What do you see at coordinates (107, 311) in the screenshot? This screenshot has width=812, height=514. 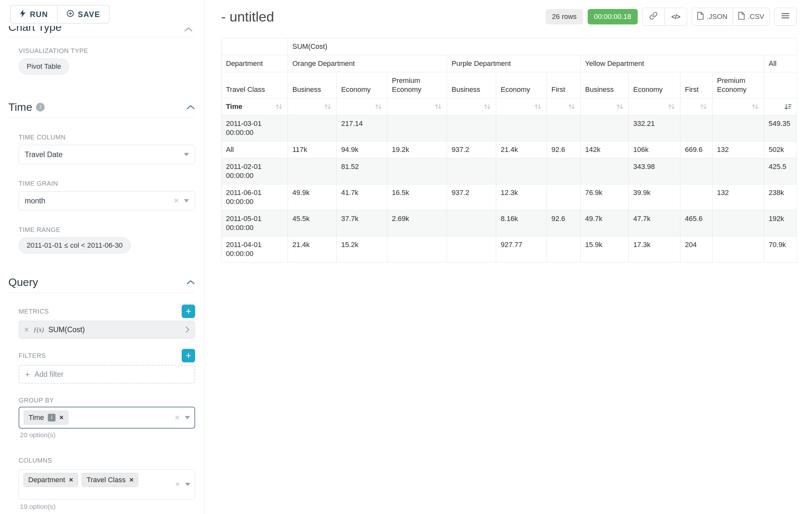 I see `metrics-label-row: METRICS +` at bounding box center [107, 311].